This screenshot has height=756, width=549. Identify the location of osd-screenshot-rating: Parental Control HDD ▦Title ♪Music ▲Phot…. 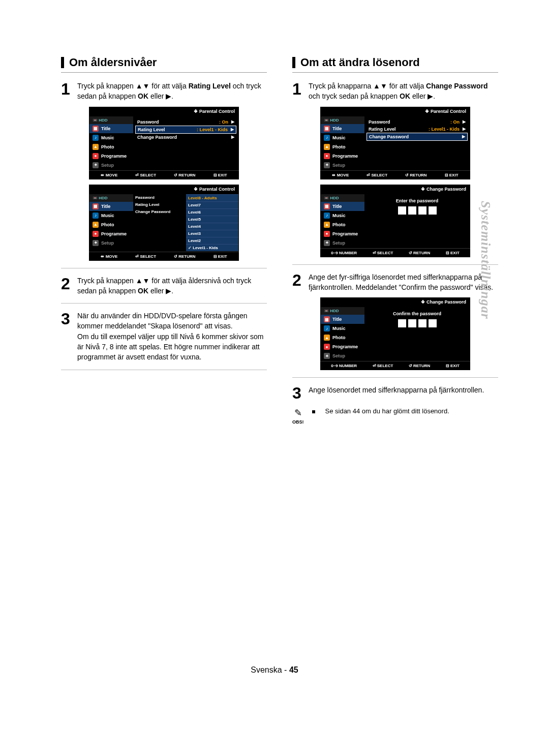
(164, 143).